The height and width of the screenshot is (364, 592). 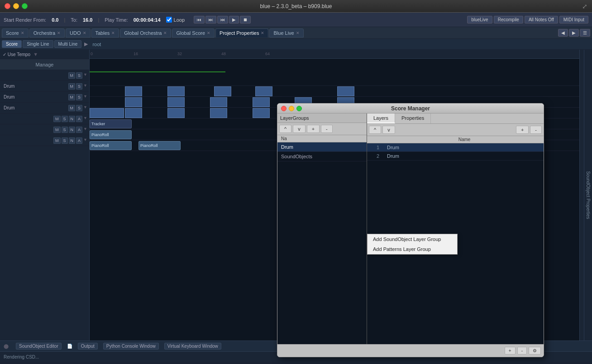 What do you see at coordinates (510, 351) in the screenshot?
I see `footer-add-btn: +` at bounding box center [510, 351].